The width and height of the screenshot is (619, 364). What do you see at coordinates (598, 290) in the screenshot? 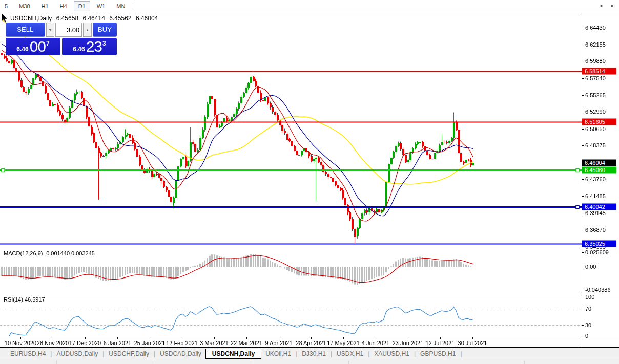
I see `macd-axis-label: -0.040386` at bounding box center [598, 290].